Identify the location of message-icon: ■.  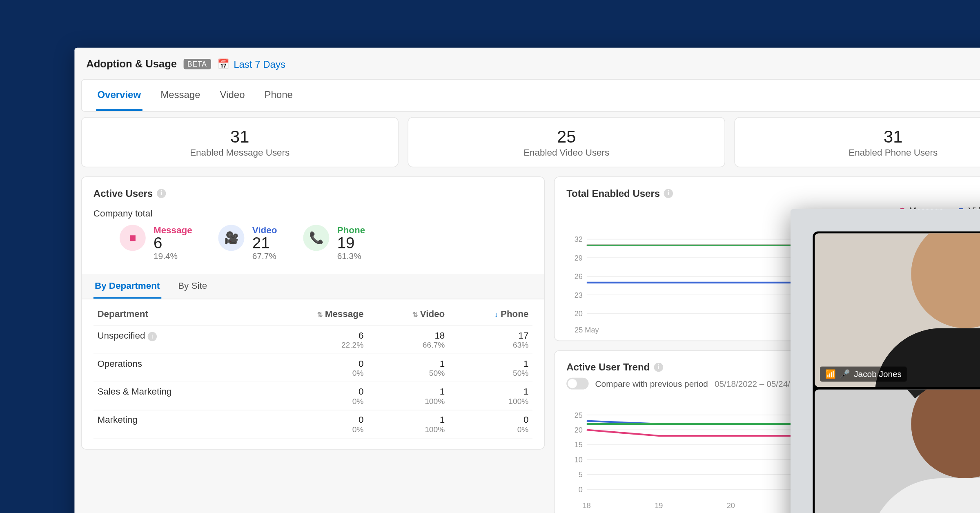
(133, 238).